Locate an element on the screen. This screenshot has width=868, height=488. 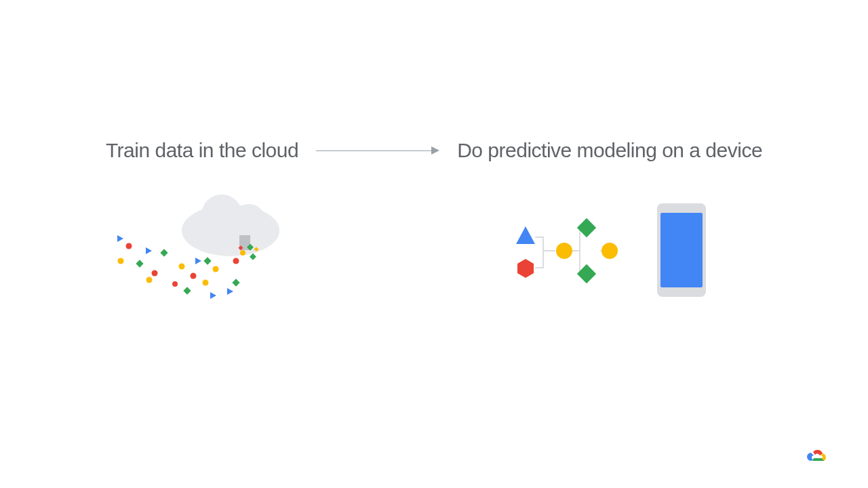
google-cloud-logo-icon is located at coordinates (817, 457).